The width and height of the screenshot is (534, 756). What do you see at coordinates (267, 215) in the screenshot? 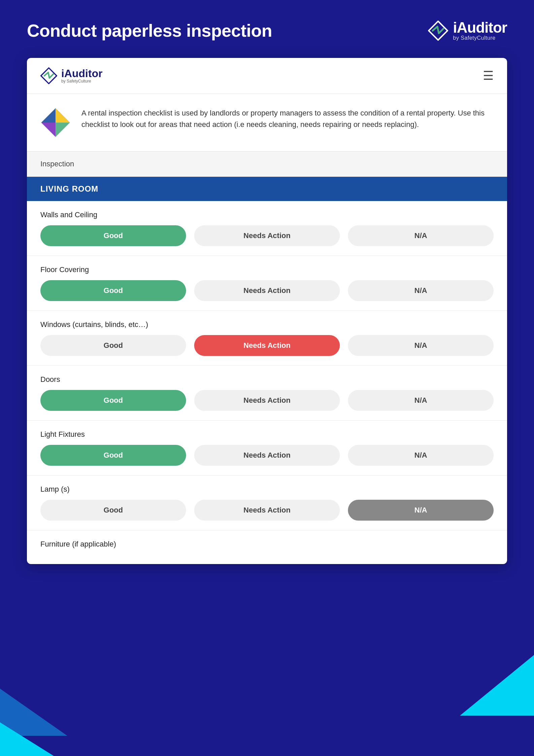
I see `item-label: Walls and Ceiling` at bounding box center [267, 215].